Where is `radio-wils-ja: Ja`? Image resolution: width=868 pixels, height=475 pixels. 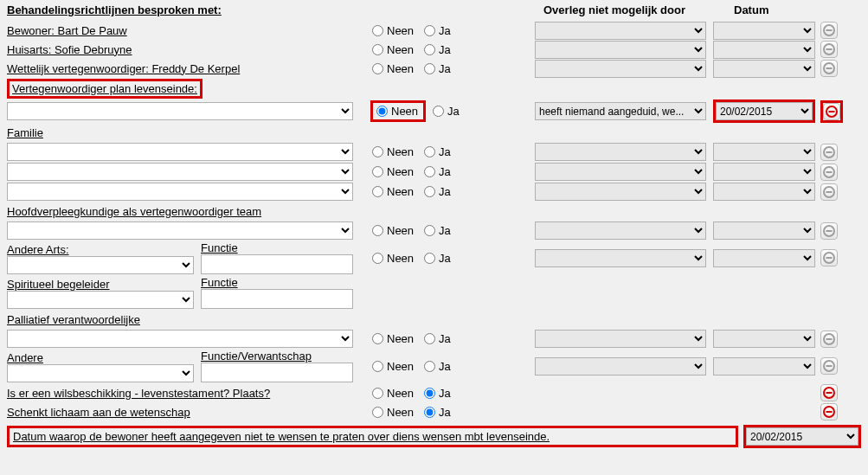
radio-wils-ja: Ja is located at coordinates (438, 393).